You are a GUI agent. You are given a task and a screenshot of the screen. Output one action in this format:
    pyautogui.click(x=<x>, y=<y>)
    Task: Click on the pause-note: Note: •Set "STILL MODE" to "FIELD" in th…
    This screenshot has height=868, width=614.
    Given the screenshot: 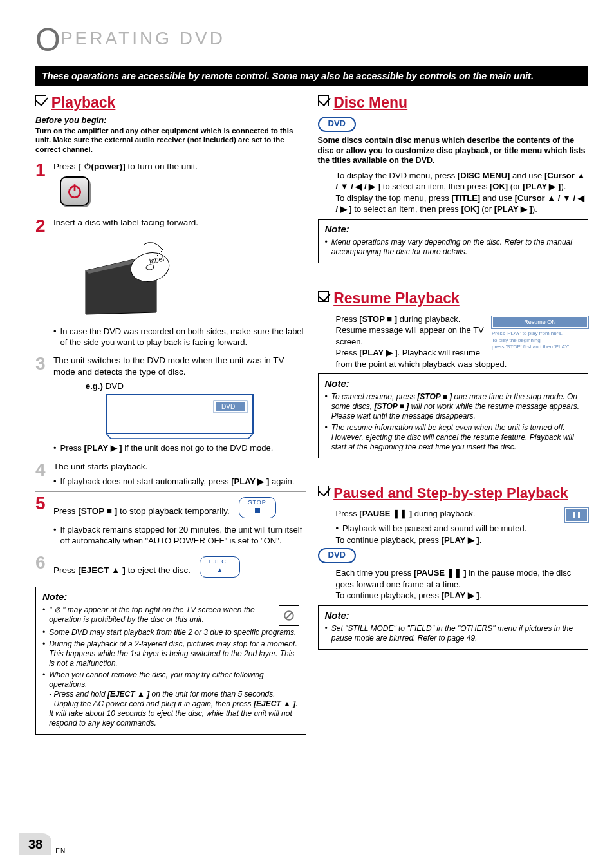 What is the action you would take?
    pyautogui.click(x=453, y=627)
    